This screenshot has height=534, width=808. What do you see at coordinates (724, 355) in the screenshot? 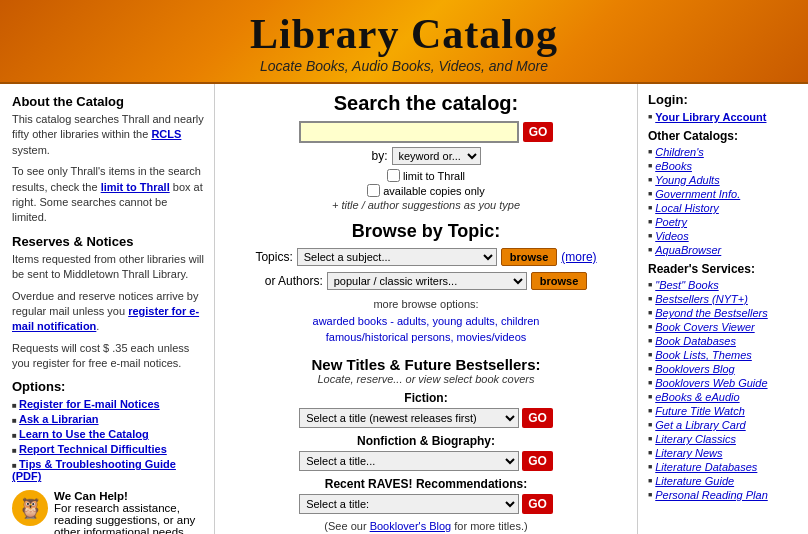
I see `reader-book-lists: Book Lists, Themes` at bounding box center [724, 355].